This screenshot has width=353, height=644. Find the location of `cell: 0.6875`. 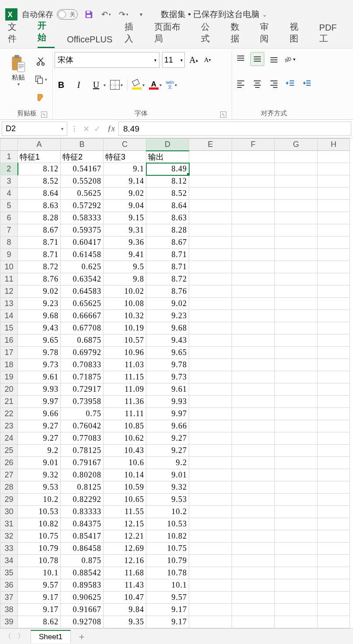

cell: 0.6875 is located at coordinates (82, 341).